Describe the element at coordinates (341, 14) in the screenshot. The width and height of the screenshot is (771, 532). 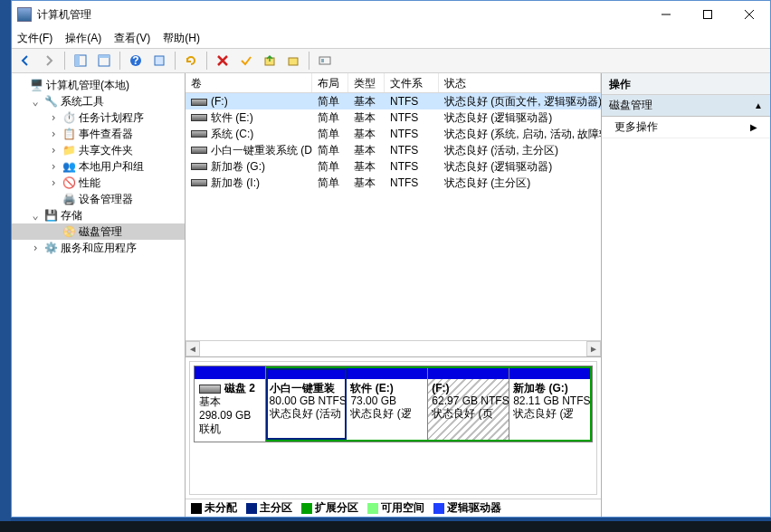
I see `window-title: 计算机管理` at that location.